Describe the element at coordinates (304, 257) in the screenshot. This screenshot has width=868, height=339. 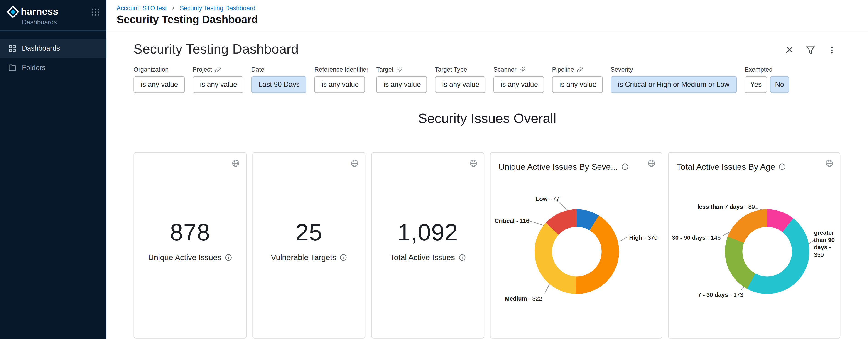
I see `tile-title: Vulnerable Targets` at that location.